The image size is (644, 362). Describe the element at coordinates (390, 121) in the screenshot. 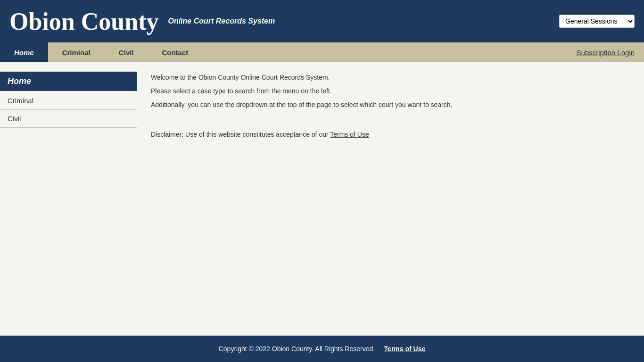

I see `content-divider` at that location.